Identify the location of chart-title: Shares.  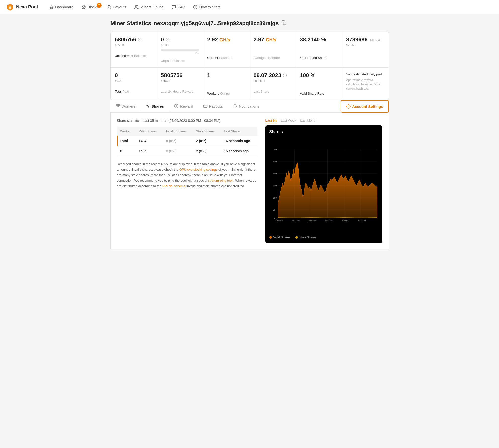
(324, 132).